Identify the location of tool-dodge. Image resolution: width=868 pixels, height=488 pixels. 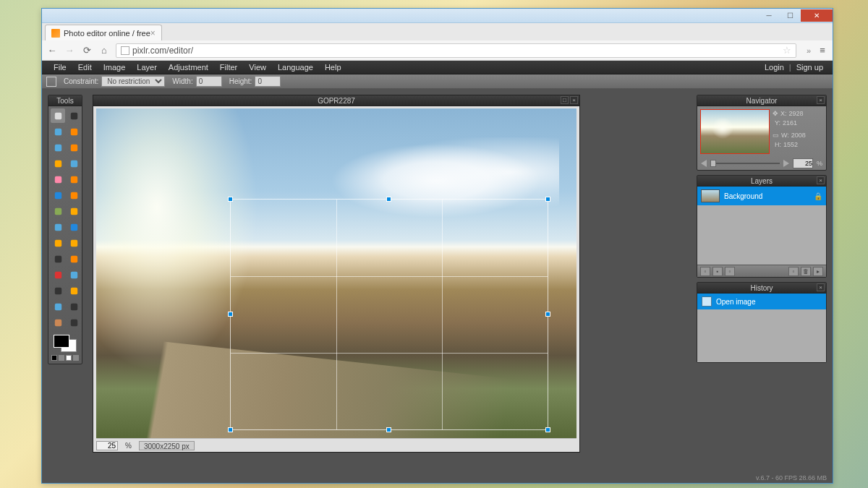
(58, 259).